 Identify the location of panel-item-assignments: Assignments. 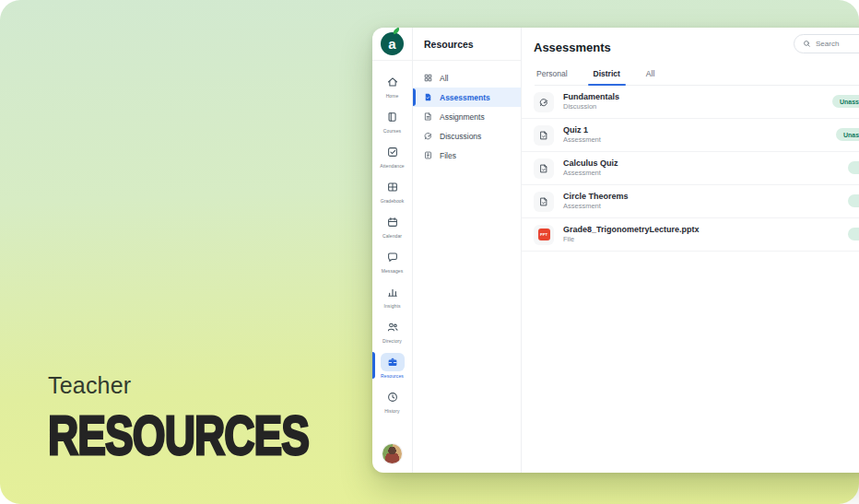
(466, 116).